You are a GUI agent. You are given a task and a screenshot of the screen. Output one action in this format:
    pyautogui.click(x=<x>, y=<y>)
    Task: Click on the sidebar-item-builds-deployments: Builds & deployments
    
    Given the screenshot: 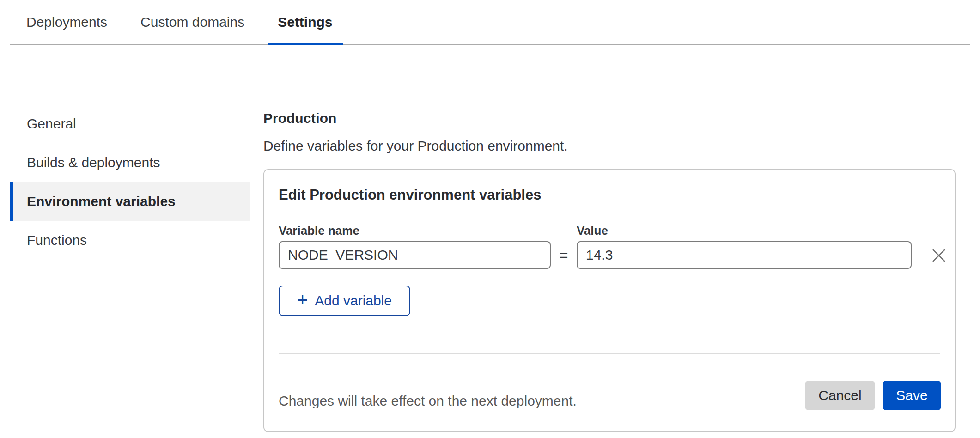 What is the action you would take?
    pyautogui.click(x=130, y=163)
    